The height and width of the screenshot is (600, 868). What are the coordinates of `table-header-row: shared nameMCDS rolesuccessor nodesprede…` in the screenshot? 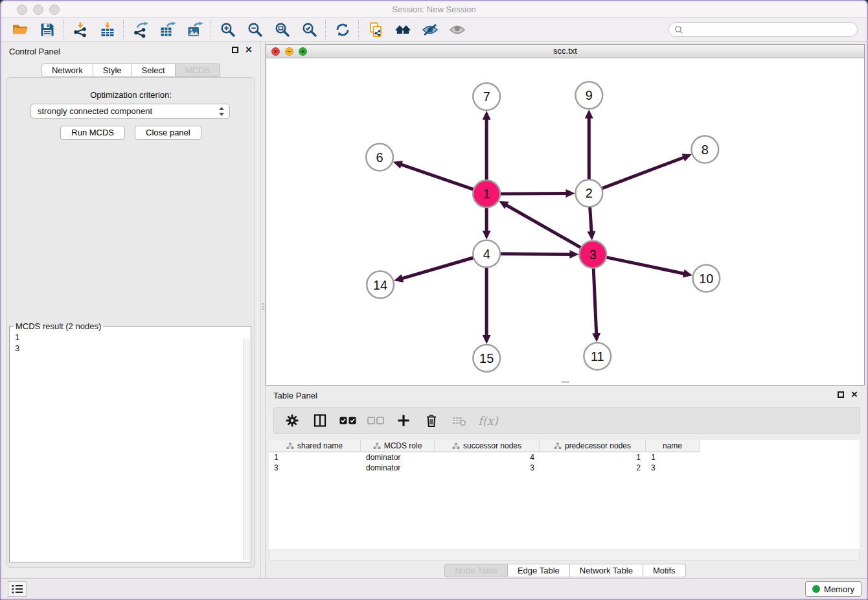 It's located at (564, 446).